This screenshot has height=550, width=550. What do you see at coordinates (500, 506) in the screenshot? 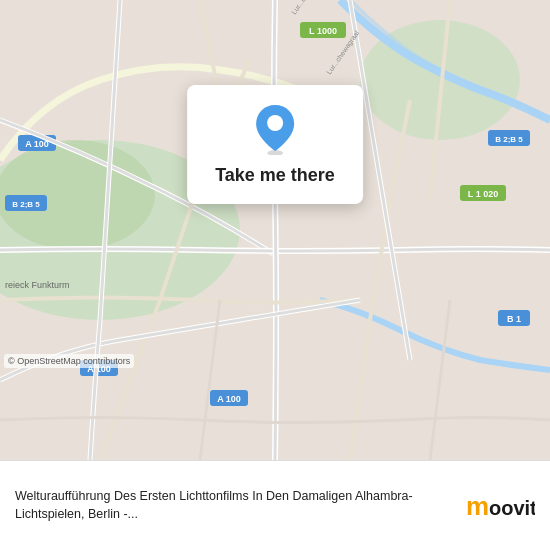
I see `moovit-logo-svg: m oovit` at bounding box center [500, 506].